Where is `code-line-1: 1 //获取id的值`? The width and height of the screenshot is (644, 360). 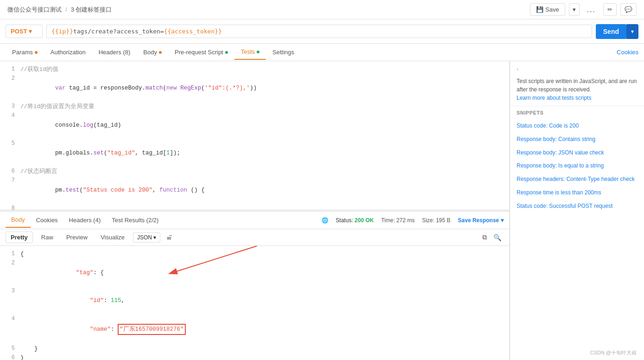 code-line-1: 1 //获取id的值 is located at coordinates (255, 70).